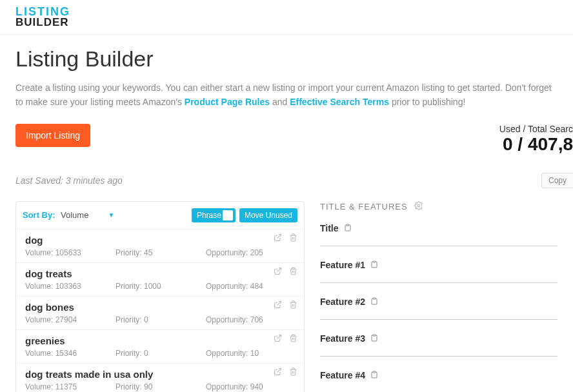 Image resolution: width=573 pixels, height=392 pixels. What do you see at coordinates (160, 215) in the screenshot?
I see `sort-bar: Sort By: Volume ▼ Phrase Move Unused` at bounding box center [160, 215].